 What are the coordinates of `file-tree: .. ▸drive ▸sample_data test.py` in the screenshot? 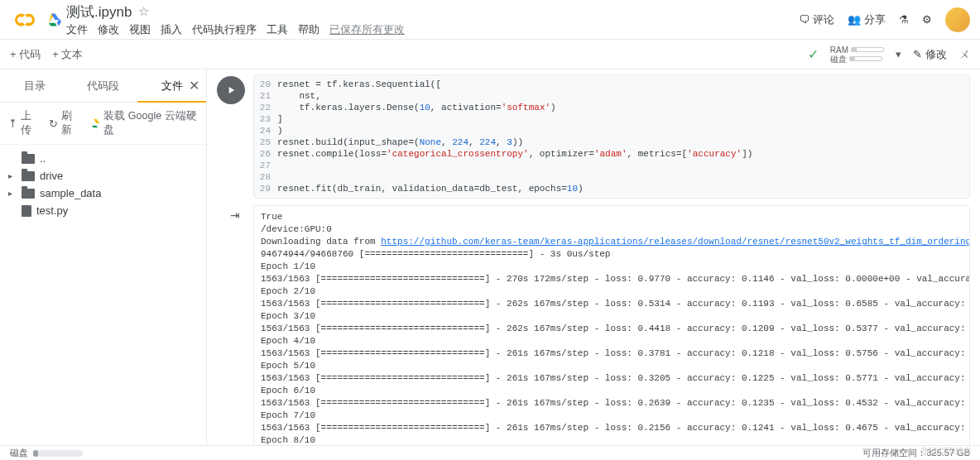 It's located at (103, 184).